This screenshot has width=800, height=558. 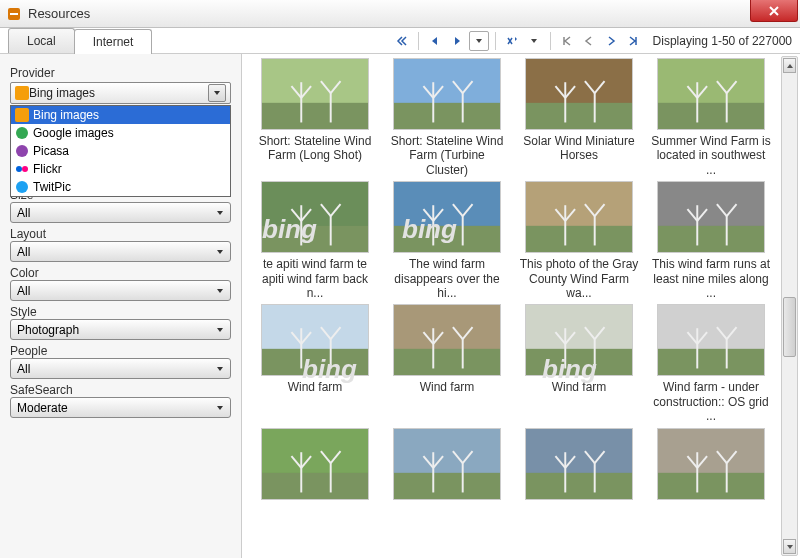 What do you see at coordinates (400, 41) in the screenshot?
I see `toolbar: Local Internet Displaying 1-50 of 227000` at bounding box center [400, 41].